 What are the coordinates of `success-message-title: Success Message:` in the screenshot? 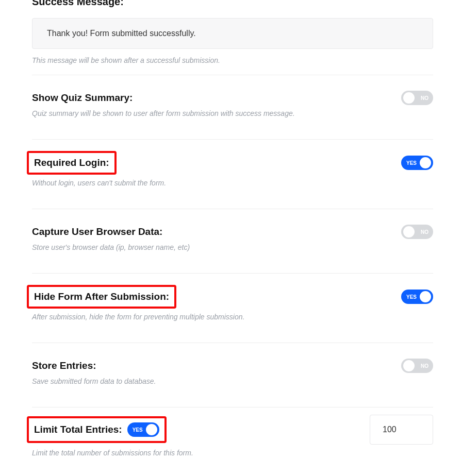 It's located at (233, 4).